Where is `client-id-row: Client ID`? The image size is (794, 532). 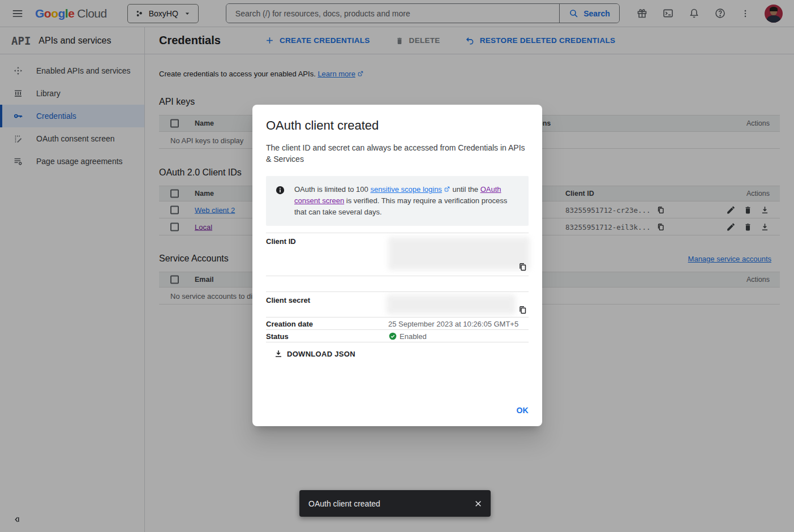
client-id-row: Client ID is located at coordinates (397, 254).